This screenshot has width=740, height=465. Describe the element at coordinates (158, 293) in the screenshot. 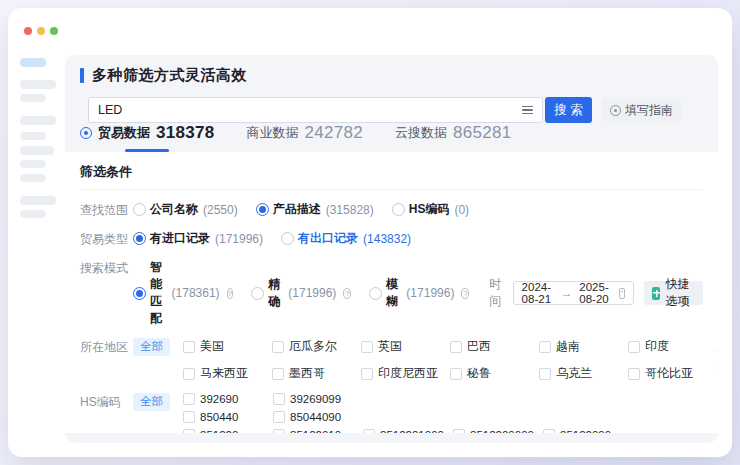

I see `option-name: 智能匹配` at that location.